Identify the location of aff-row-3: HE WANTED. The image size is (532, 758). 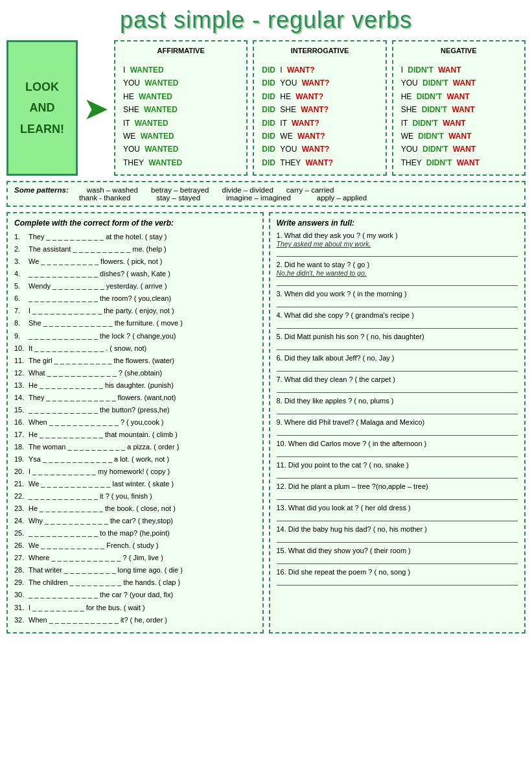
(181, 97).